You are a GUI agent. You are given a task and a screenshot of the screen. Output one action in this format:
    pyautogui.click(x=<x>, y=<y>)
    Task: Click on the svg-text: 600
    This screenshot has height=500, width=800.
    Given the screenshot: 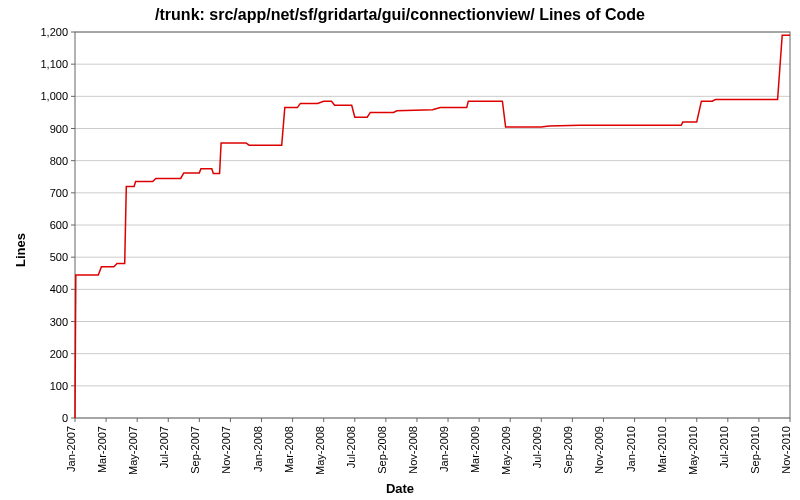 What is the action you would take?
    pyautogui.click(x=59, y=225)
    